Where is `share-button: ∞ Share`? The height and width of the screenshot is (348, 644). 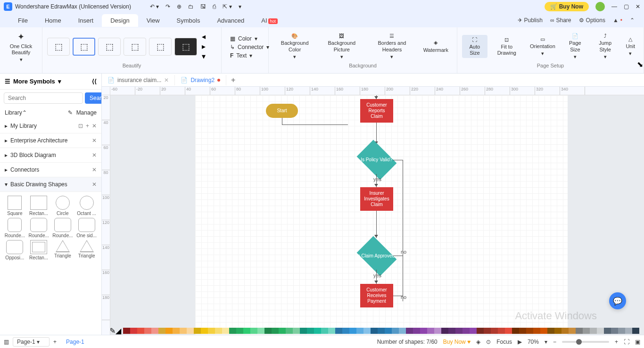 share-button: ∞ Share is located at coordinates (561, 20).